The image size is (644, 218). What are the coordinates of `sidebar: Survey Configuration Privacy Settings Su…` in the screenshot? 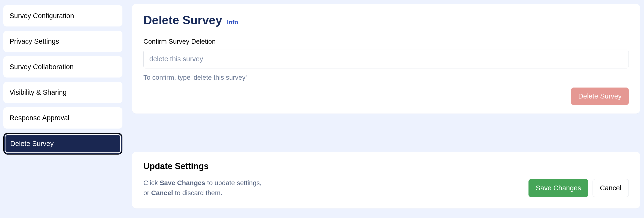 It's located at (63, 80).